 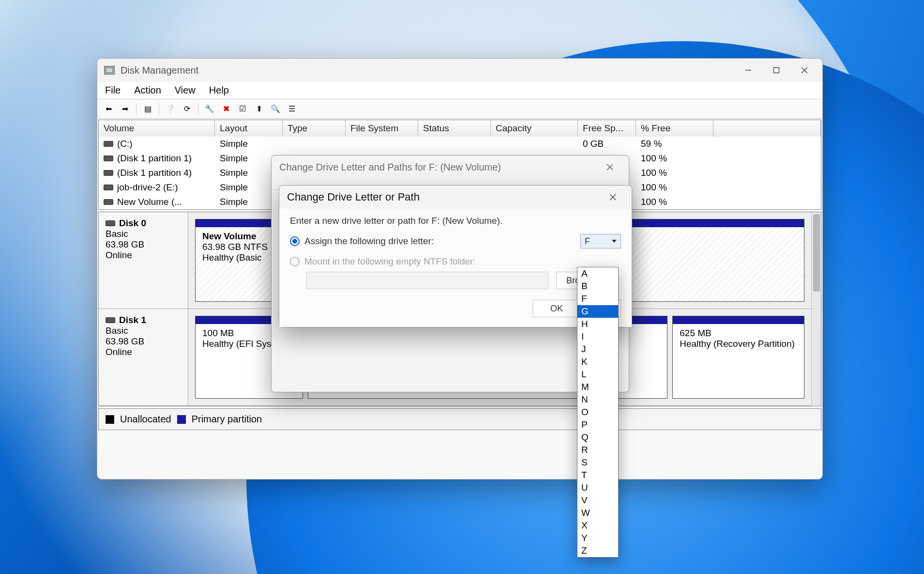 What do you see at coordinates (143, 223) in the screenshot?
I see `disk-name: Disk 0` at bounding box center [143, 223].